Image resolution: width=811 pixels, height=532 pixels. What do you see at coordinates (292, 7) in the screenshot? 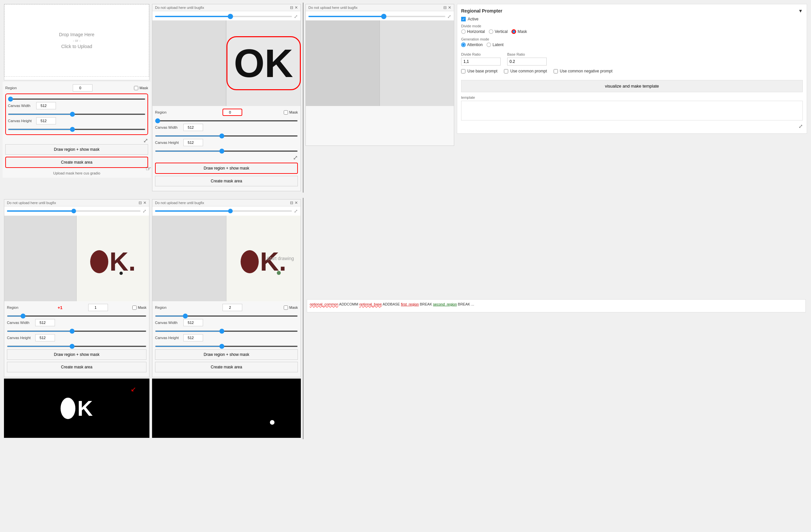
I see `minimize-icon-2: ⊟` at bounding box center [292, 7].